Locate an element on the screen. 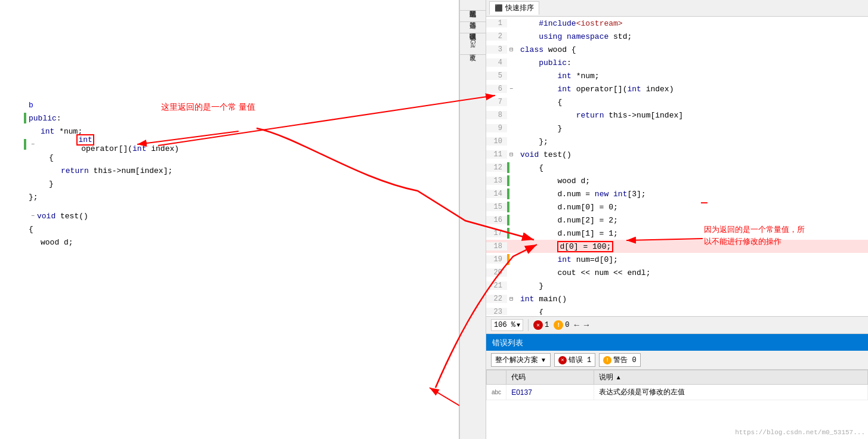 The image size is (868, 439). code-line-test-open: { is located at coordinates (230, 229).